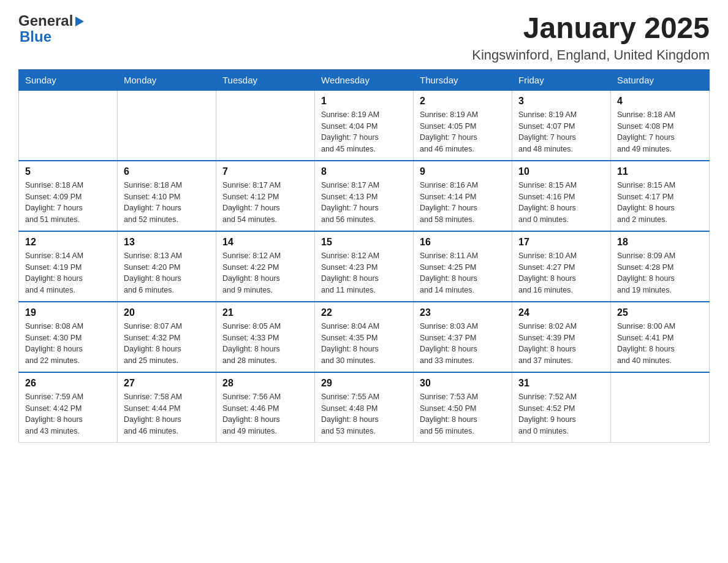 The image size is (728, 563). Describe the element at coordinates (364, 101) in the screenshot. I see `day-number: 1` at that location.